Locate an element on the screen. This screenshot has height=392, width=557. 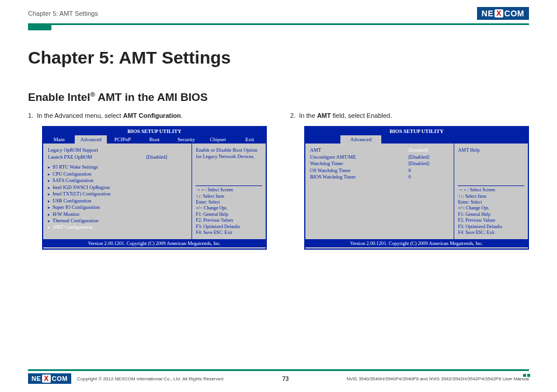
bios-left-pane: Legacy OpROM SupportLaunch PXE OpROM[Dis… is located at coordinates (118, 191).